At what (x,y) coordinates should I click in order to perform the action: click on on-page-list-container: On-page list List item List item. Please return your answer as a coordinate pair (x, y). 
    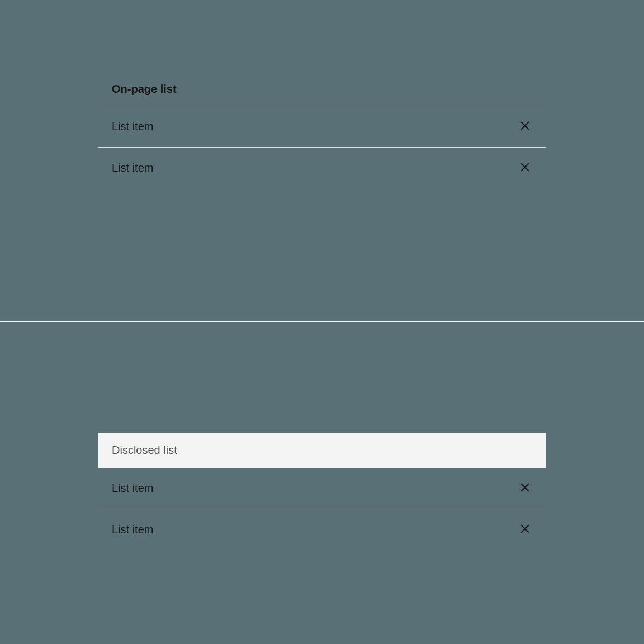
    Looking at the image, I should click on (322, 135).